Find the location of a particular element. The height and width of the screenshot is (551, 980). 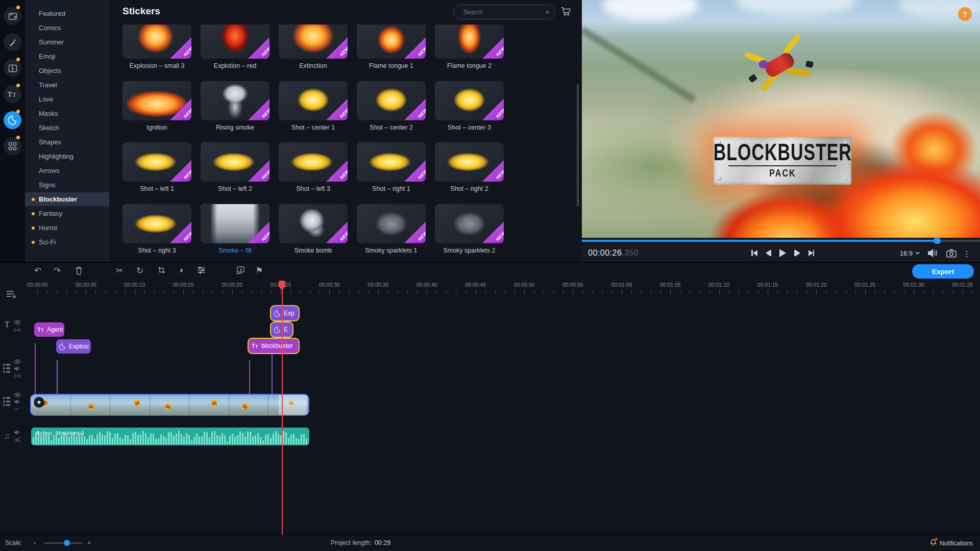

volume-icon is located at coordinates (933, 253).